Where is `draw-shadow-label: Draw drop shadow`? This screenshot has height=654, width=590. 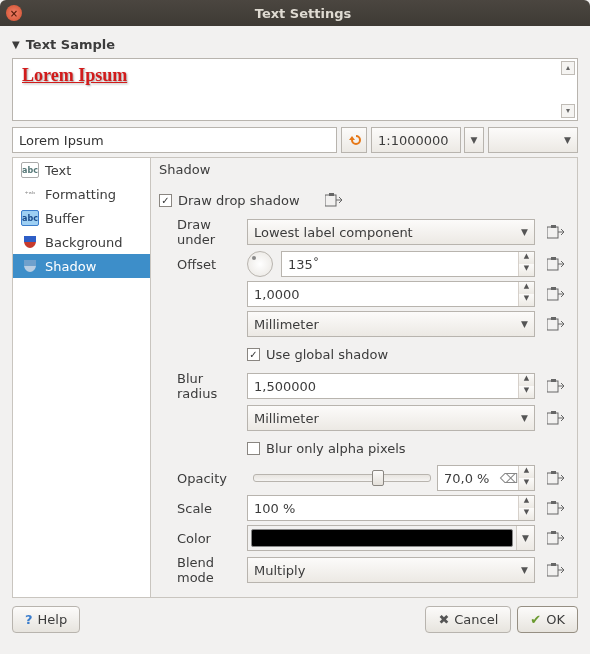 draw-shadow-label: Draw drop shadow is located at coordinates (239, 200).